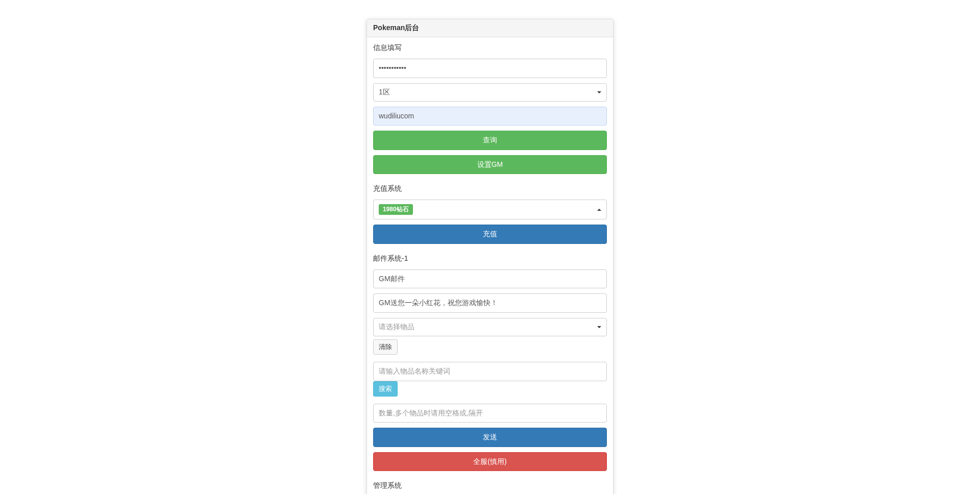 The image size is (980, 494). I want to click on mail-subject-input, so click(490, 279).